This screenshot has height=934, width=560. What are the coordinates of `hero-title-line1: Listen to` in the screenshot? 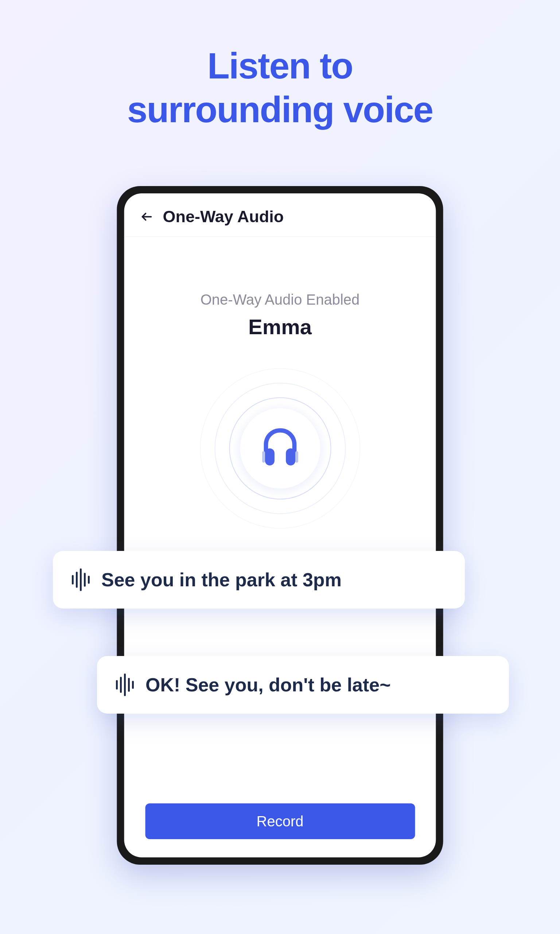 It's located at (280, 66).